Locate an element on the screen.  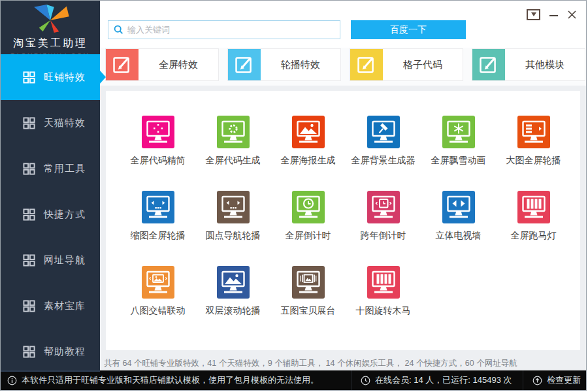
monitor-pin-icon is located at coordinates (384, 132).